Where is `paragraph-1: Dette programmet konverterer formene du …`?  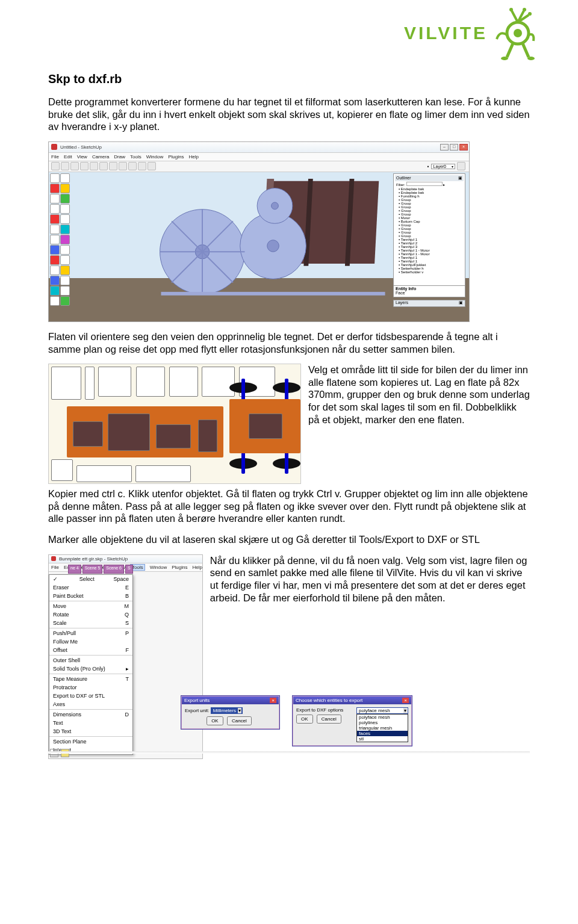
paragraph-1: Dette programmet konverterer formene du … is located at coordinates (289, 114).